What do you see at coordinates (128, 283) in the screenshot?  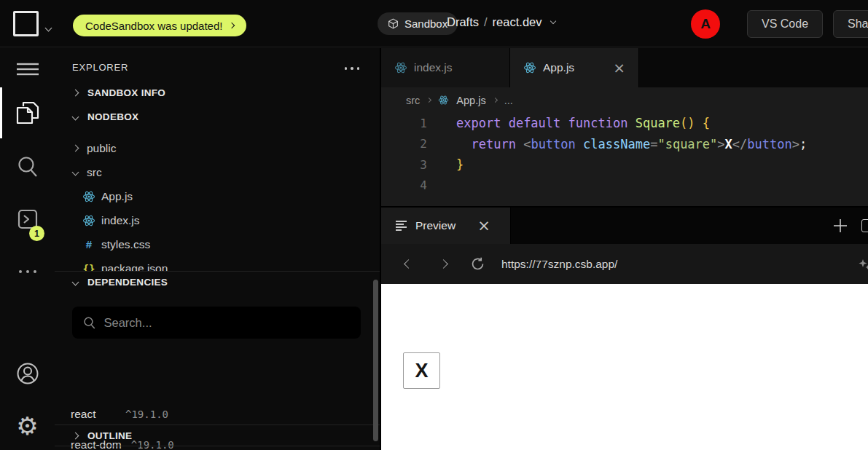 I see `section-label: DEPENDENCIES` at bounding box center [128, 283].